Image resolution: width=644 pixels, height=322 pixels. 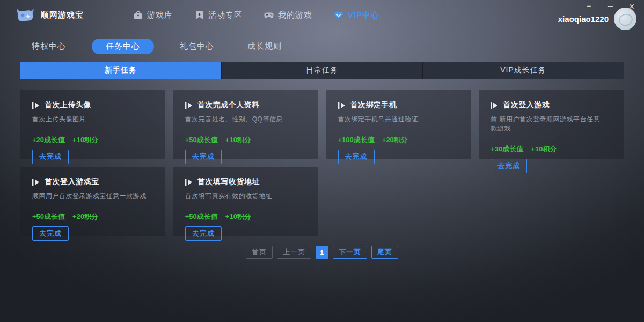 What do you see at coordinates (153, 15) in the screenshot?
I see `nav-item-game-library: 游戏库` at bounding box center [153, 15].